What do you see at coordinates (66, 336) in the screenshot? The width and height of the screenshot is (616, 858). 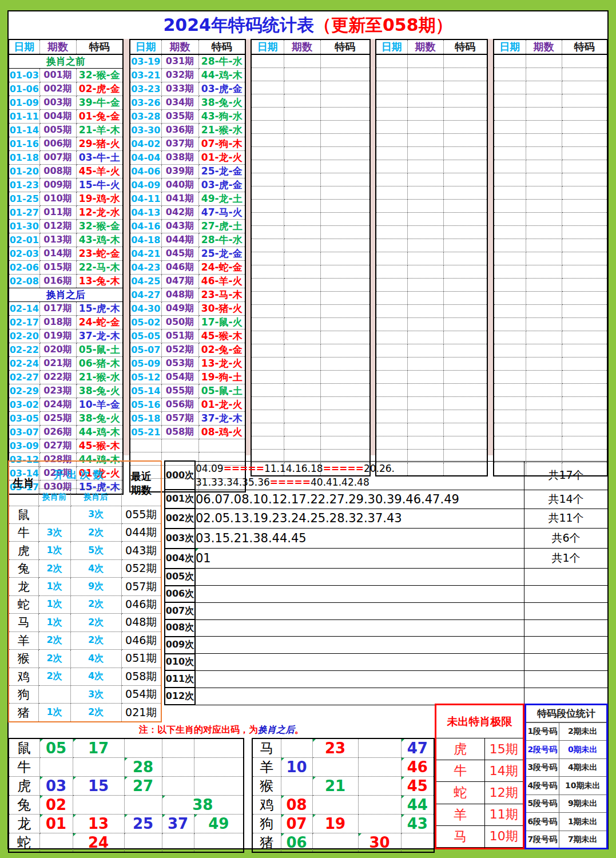 I see `history-row: 02-20019期37-龙-木` at bounding box center [66, 336].